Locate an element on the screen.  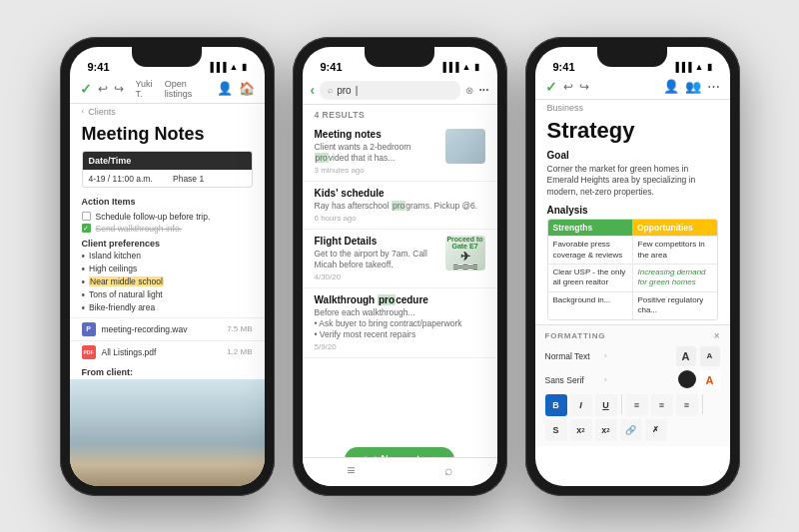
search-nav-icon: ⌕ is located at coordinates (448, 470).